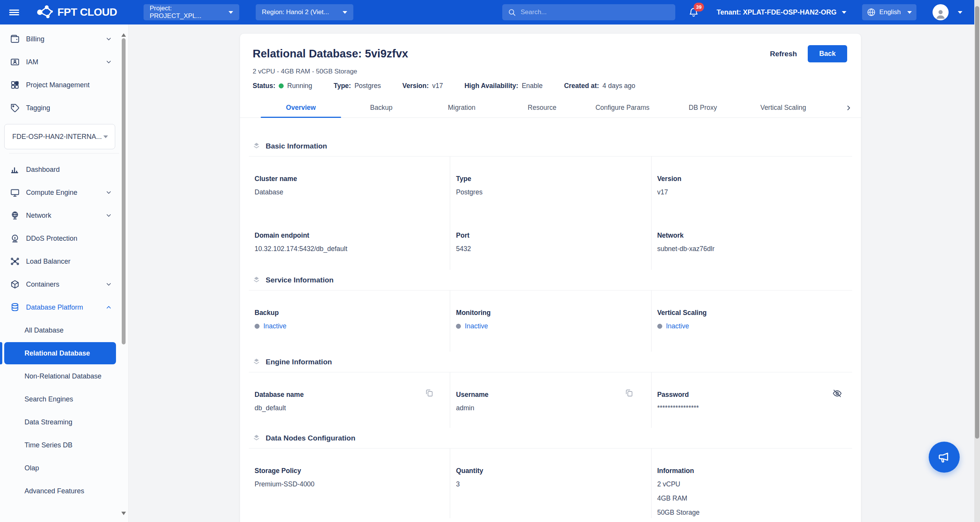 This screenshot has height=522, width=980. Describe the element at coordinates (64, 39) in the screenshot. I see `sidebar-item-billing: Billing` at that location.